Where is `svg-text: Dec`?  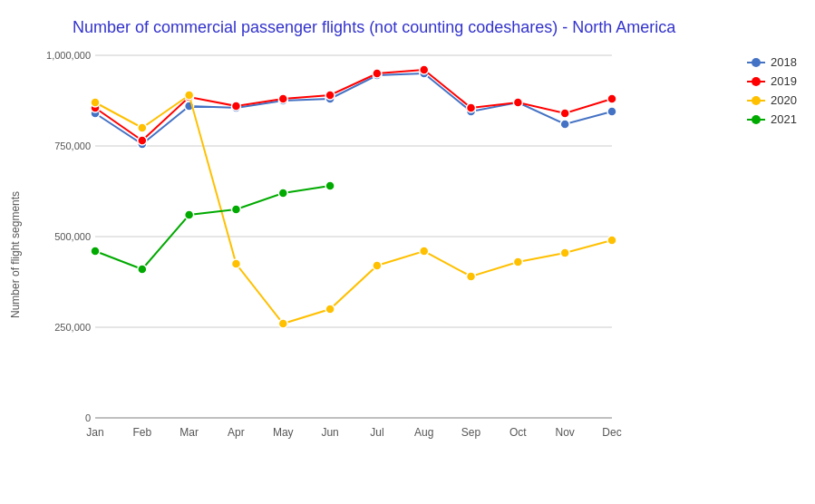
svg-text: Dec is located at coordinates (611, 432).